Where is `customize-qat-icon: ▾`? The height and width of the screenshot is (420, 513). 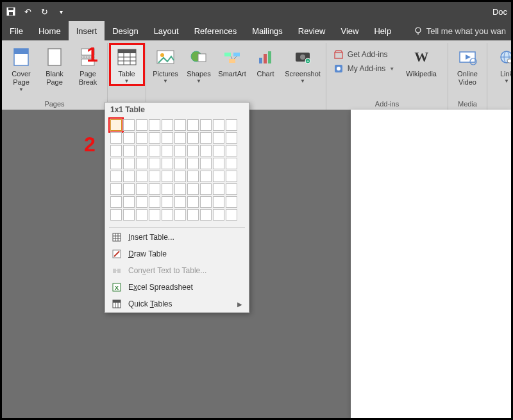 customize-qat-icon: ▾ is located at coordinates (61, 12).